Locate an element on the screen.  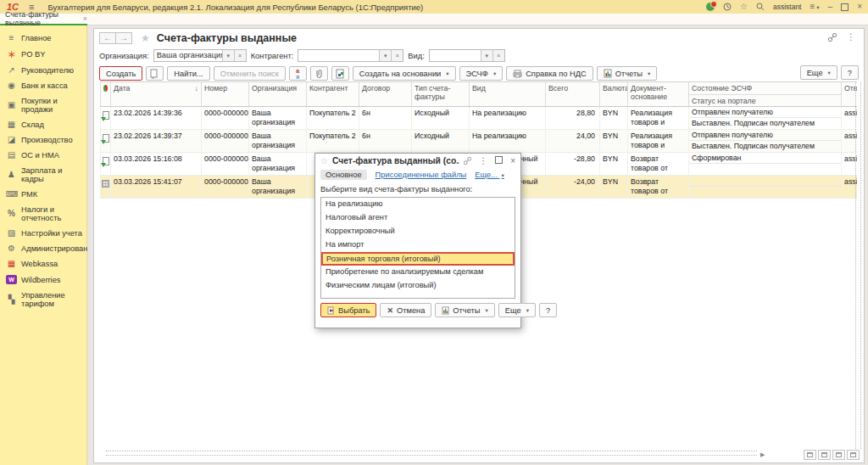
sidebar-item-main: Главное is located at coordinates (43, 38).